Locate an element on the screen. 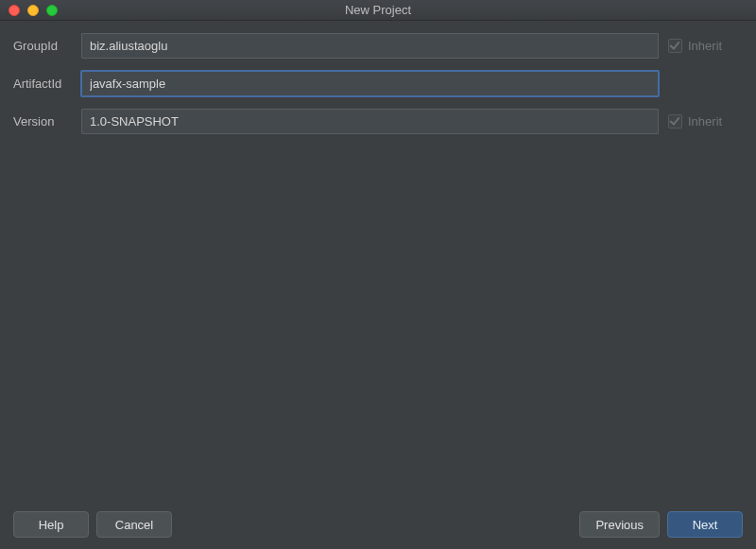 This screenshot has height=549, width=756. cancel-button: Cancel is located at coordinates (134, 524).